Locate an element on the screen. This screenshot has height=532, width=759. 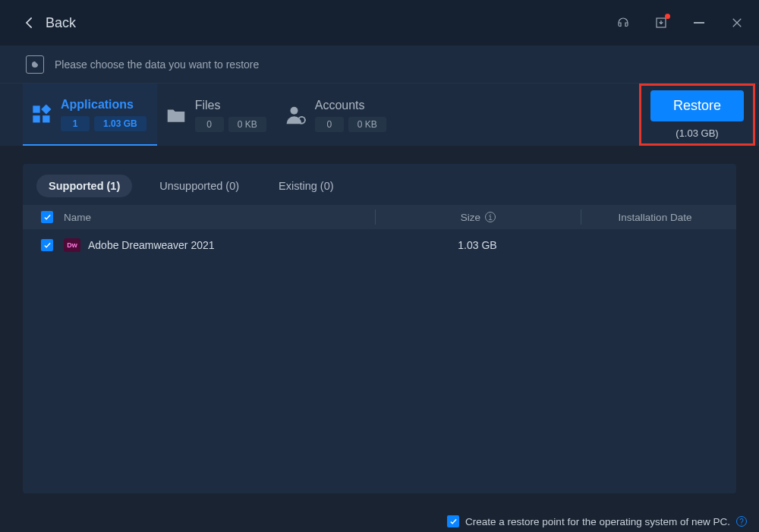
restore-button: Restore is located at coordinates (697, 106).